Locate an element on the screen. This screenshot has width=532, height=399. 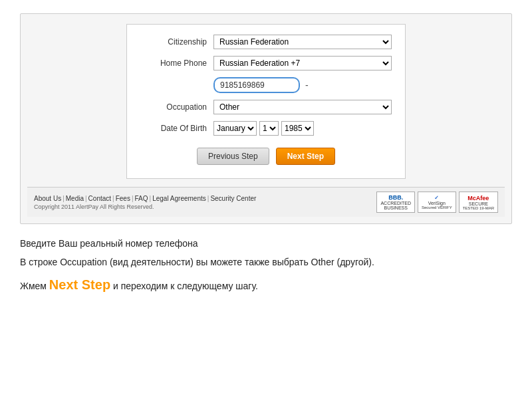
next-step-highlight: Next Step is located at coordinates (80, 285).